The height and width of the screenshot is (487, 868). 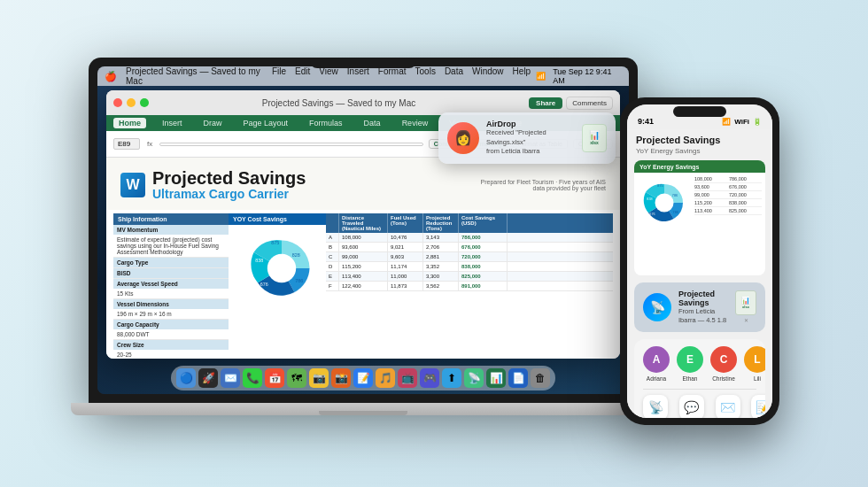 What do you see at coordinates (469, 276) in the screenshot?
I see `table-row: E 113,400 11,000 3,300 825,000` at bounding box center [469, 276].